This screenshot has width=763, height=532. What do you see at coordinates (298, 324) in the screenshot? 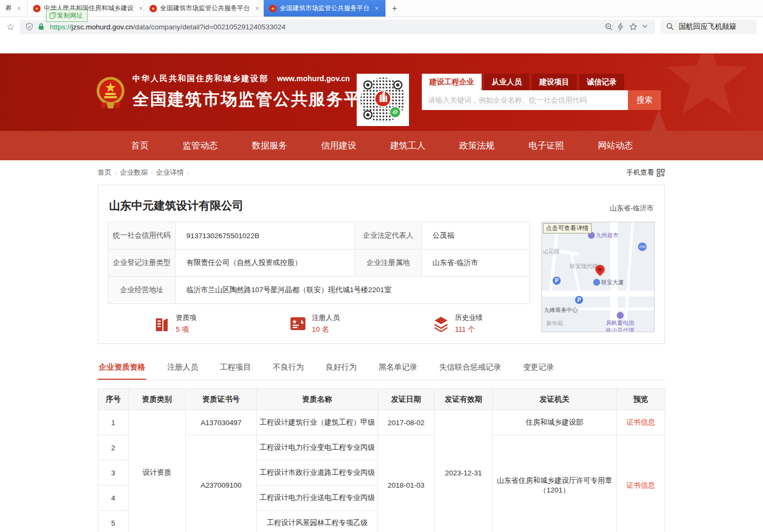
I see `idcard-icon` at bounding box center [298, 324].